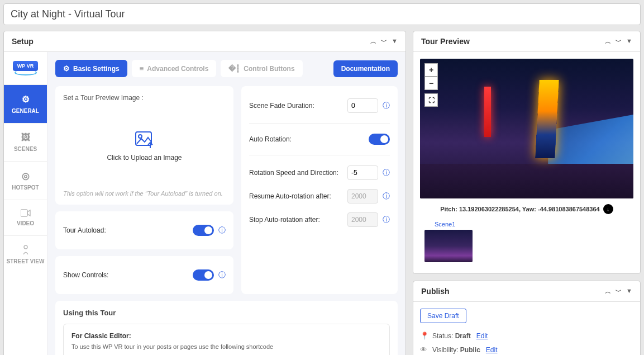 The width and height of the screenshot is (644, 355). Describe the element at coordinates (26, 254) in the screenshot. I see `sidebar-item-streetview: STREET VIEW` at that location.